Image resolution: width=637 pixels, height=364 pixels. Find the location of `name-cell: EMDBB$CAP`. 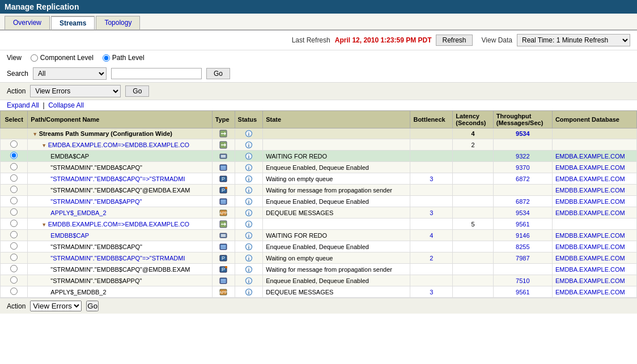

name-cell: EMDBB$CAP is located at coordinates (120, 235).